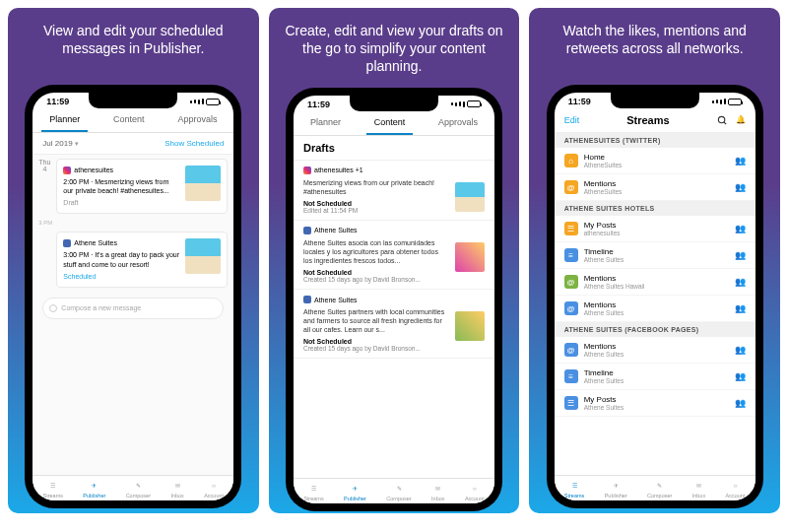 This screenshot has width=788, height=532. What do you see at coordinates (394, 124) in the screenshot?
I see `publisher-tabs: Planner Content Approvals` at bounding box center [394, 124].